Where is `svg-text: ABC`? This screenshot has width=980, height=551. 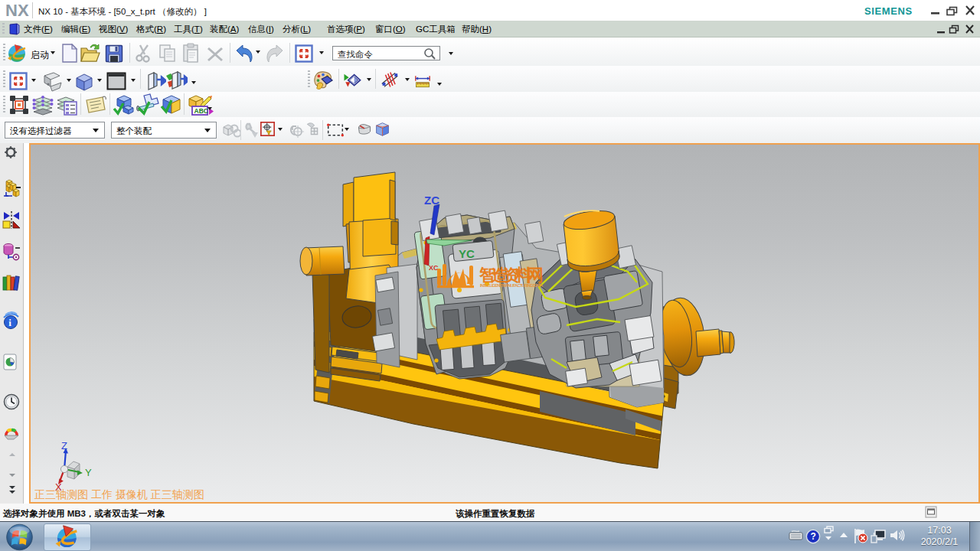 svg-text: ABC is located at coordinates (201, 111).